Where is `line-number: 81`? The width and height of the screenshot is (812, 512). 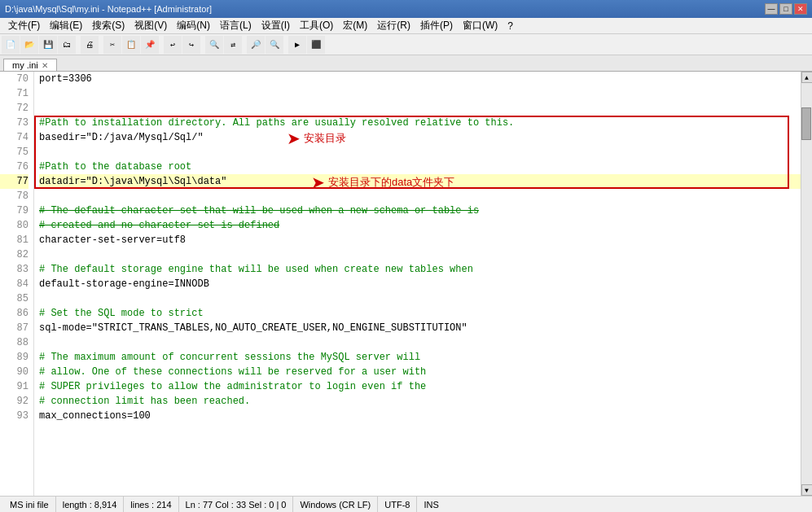 line-number: 81 is located at coordinates (15, 240).